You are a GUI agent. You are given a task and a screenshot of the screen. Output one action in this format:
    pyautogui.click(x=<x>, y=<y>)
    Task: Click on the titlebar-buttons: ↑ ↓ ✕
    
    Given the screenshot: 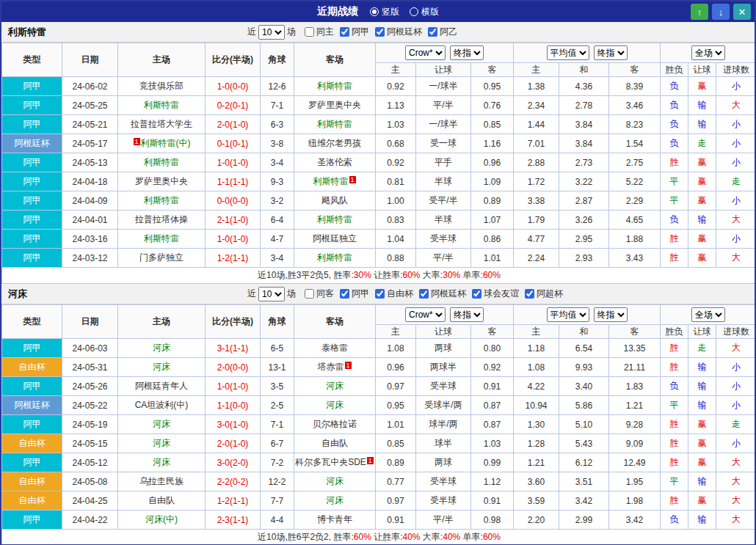 What is the action you would take?
    pyautogui.click(x=721, y=12)
    